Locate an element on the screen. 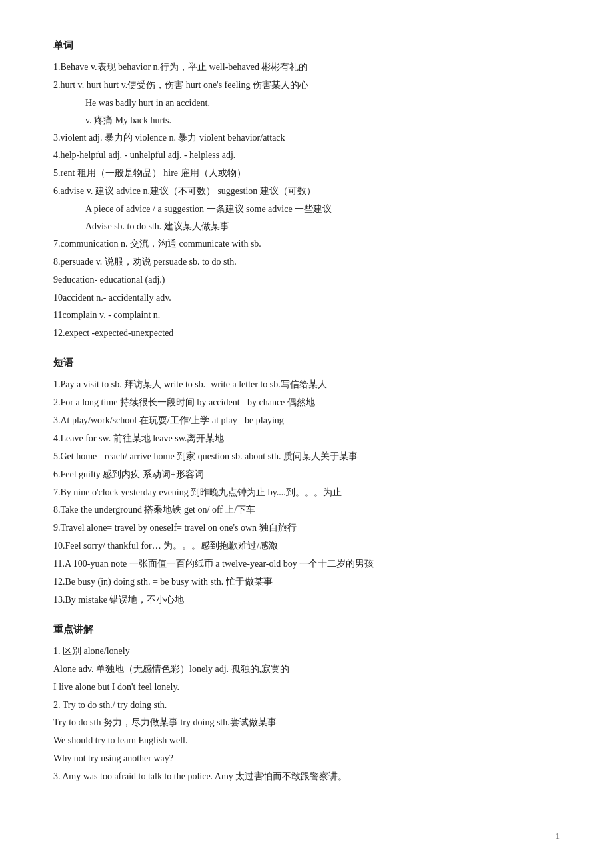 The width and height of the screenshot is (613, 868). list-item-7: 3. Amy was too afraid to talk to the pol… is located at coordinates (306, 777).